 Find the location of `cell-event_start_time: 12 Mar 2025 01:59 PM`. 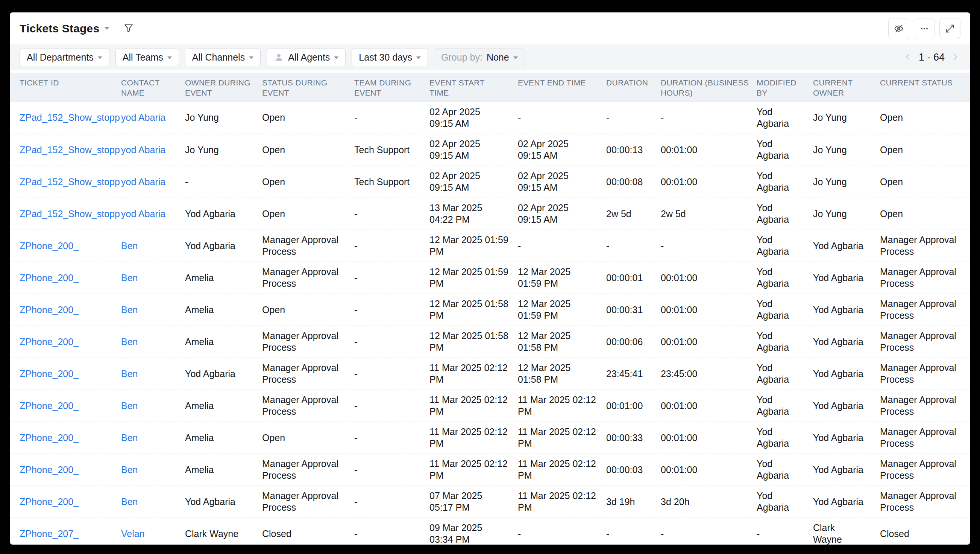

cell-event_start_time: 12 Mar 2025 01:59 PM is located at coordinates (474, 278).